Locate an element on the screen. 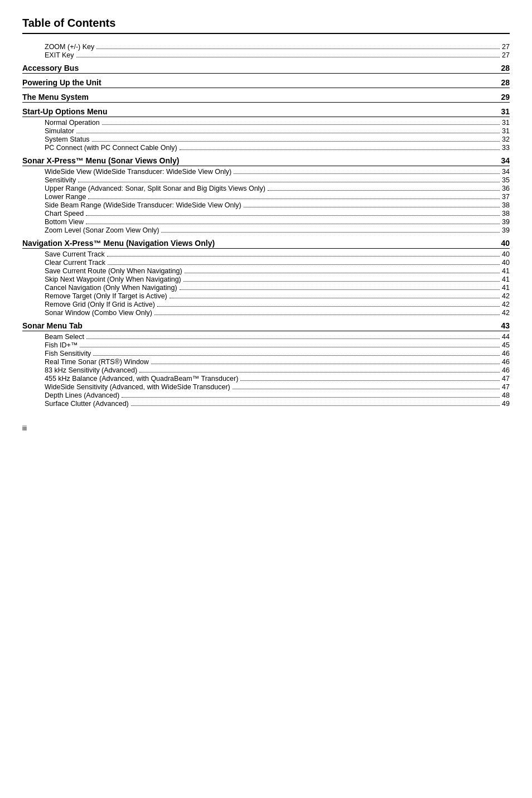  title-divider is located at coordinates (266, 33).